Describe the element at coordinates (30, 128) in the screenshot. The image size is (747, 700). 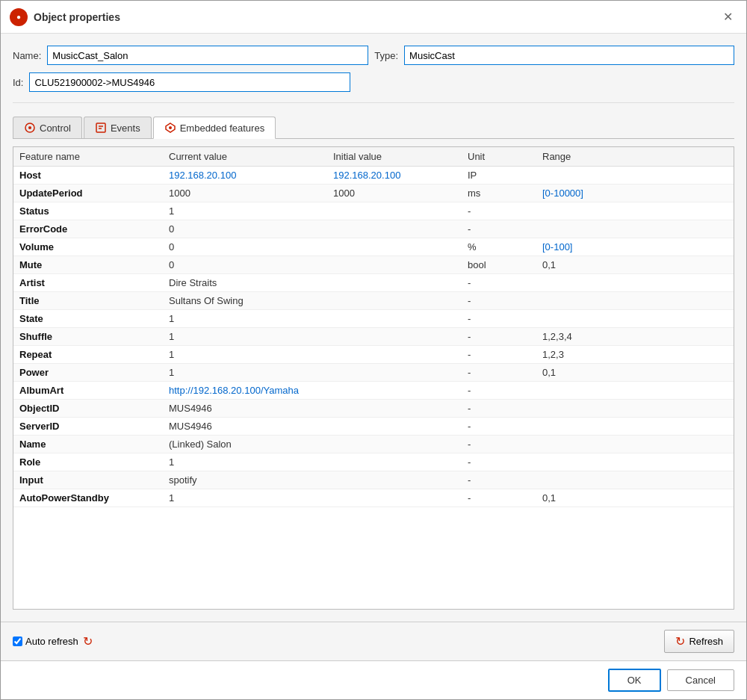
I see `control-icon` at that location.